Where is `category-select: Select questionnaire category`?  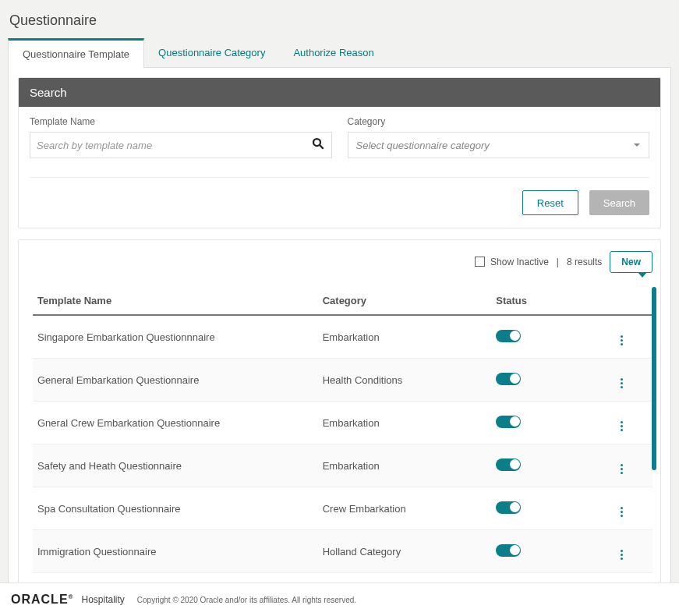
category-select: Select questionnaire category is located at coordinates (499, 145).